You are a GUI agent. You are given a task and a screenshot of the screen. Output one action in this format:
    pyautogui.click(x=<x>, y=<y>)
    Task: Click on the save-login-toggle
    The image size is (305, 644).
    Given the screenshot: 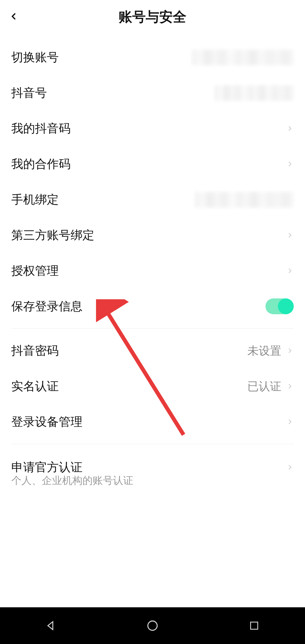 What is the action you would take?
    pyautogui.click(x=280, y=306)
    